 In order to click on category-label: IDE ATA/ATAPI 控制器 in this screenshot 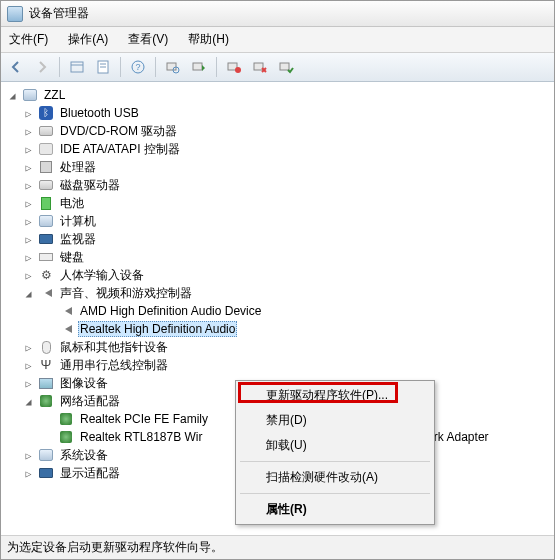, I will do `click(120, 150)`.